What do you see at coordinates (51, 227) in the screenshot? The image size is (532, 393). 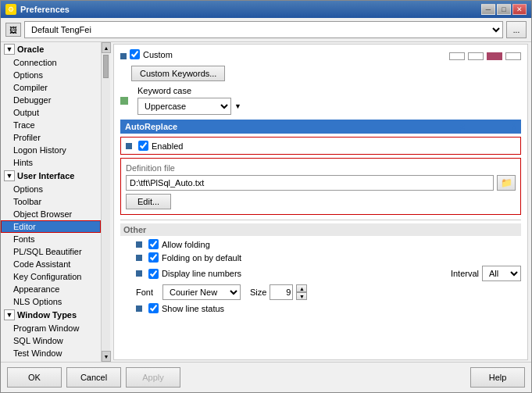 I see `sidebar-item-editor: Editor` at bounding box center [51, 227].